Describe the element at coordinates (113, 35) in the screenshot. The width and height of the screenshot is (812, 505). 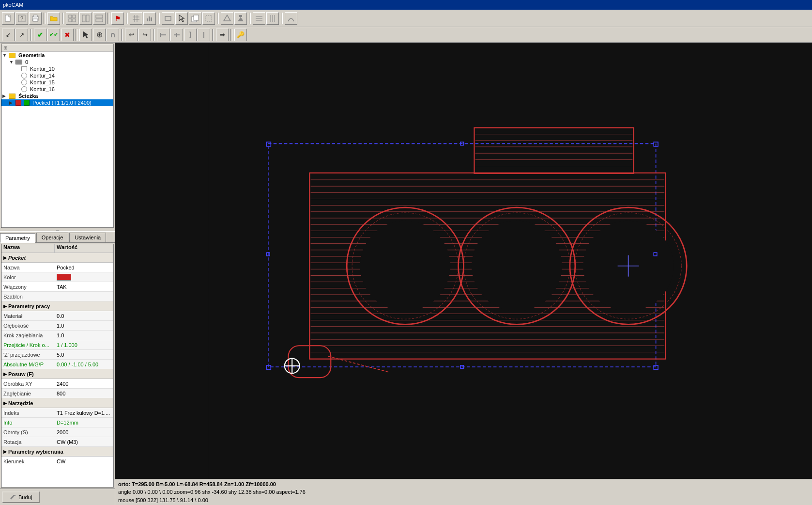
I see `magnet-btn` at that location.